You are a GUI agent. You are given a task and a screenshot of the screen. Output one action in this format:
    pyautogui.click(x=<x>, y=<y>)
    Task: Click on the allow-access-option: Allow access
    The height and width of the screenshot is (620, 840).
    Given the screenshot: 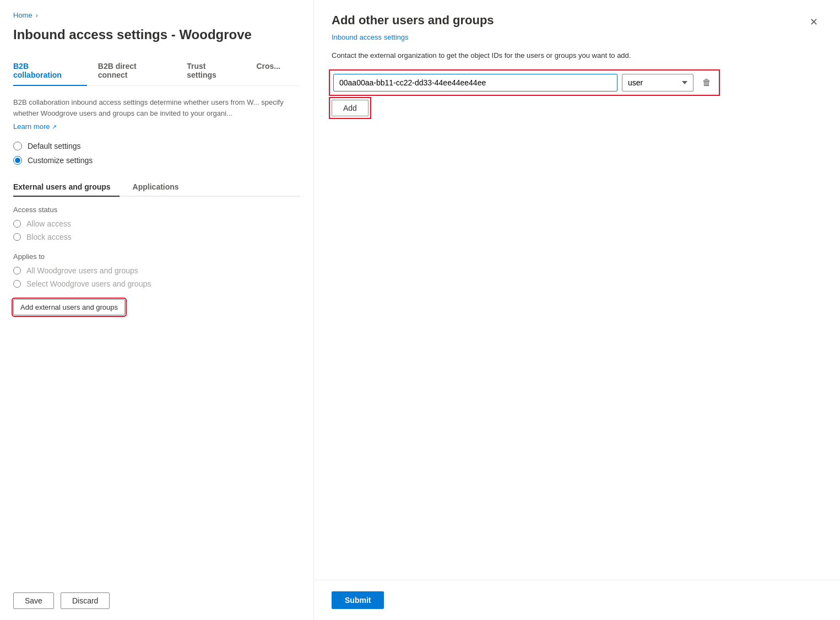 What is the action you would take?
    pyautogui.click(x=156, y=224)
    